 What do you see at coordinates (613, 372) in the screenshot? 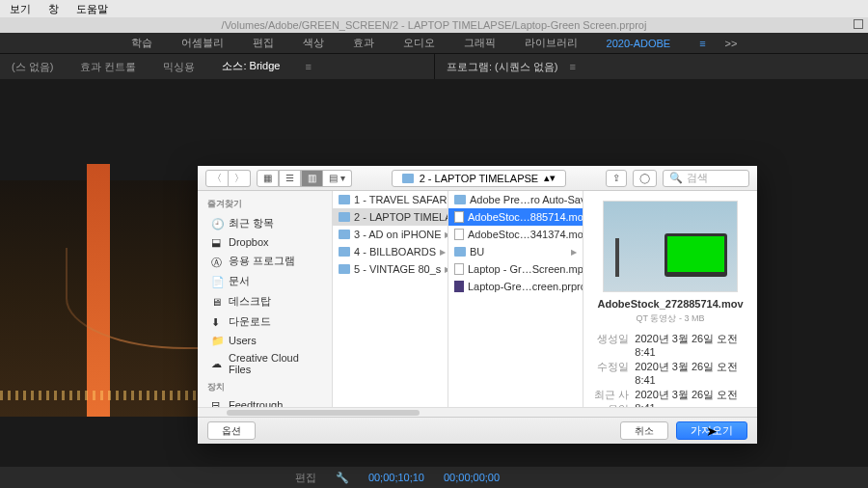
I see `meta-key: 수정일` at bounding box center [613, 372].